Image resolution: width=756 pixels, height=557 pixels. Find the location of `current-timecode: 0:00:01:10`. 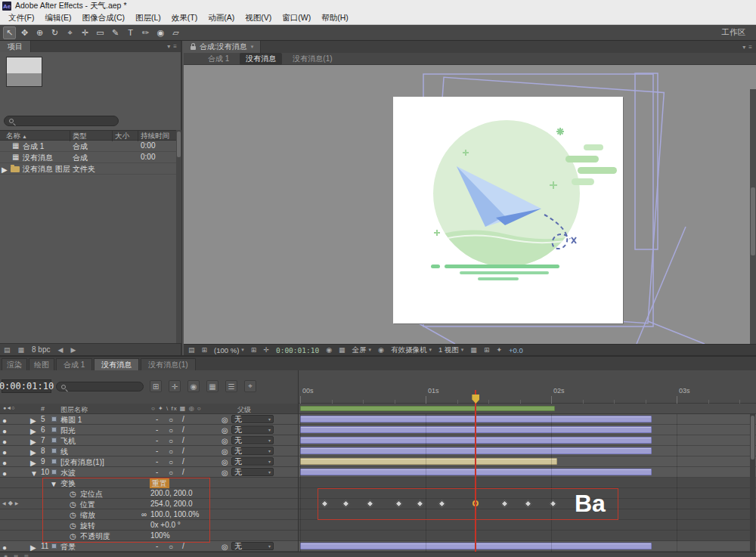

current-timecode: 0:00:01:10 is located at coordinates (26, 386).